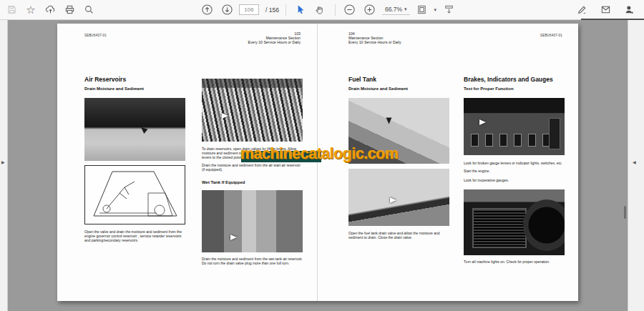 This screenshot has height=311, width=644. What do you see at coordinates (625, 212) in the screenshot?
I see `vertical-scrollbar-thumb` at bounding box center [625, 212].